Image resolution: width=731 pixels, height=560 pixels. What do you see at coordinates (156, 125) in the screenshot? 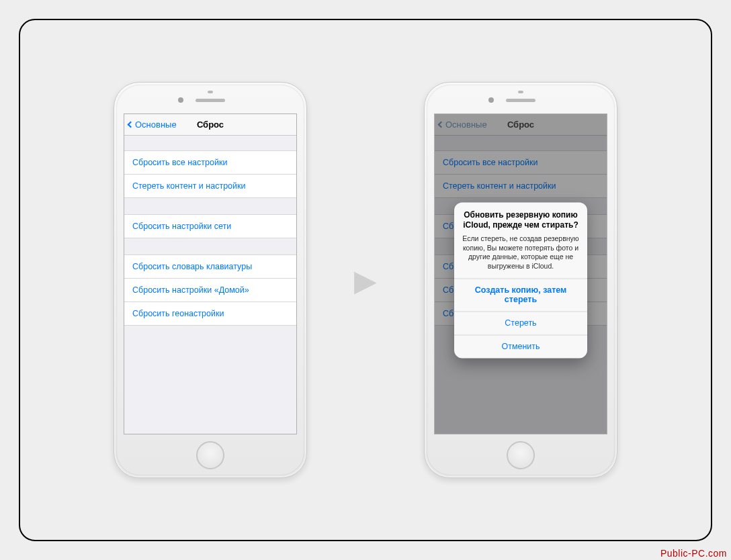
I see `nav-back-label: Основные` at bounding box center [156, 125].